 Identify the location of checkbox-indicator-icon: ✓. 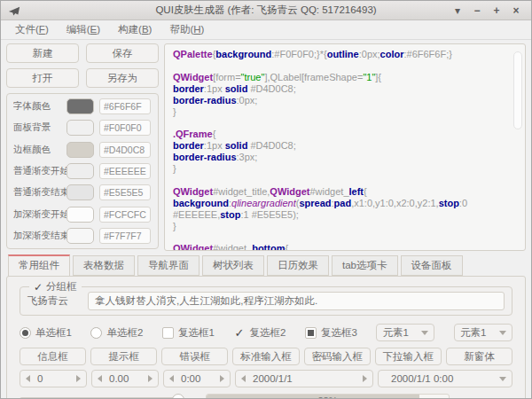
(239, 333).